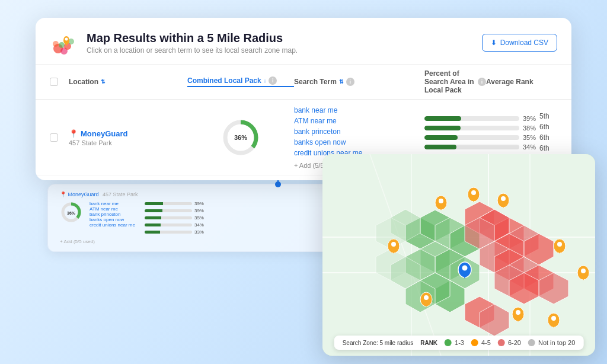 Image resolution: width=607 pixels, height=364 pixels. I want to click on col-percent: Percent of Search Area in Local Pack i, so click(455, 82).